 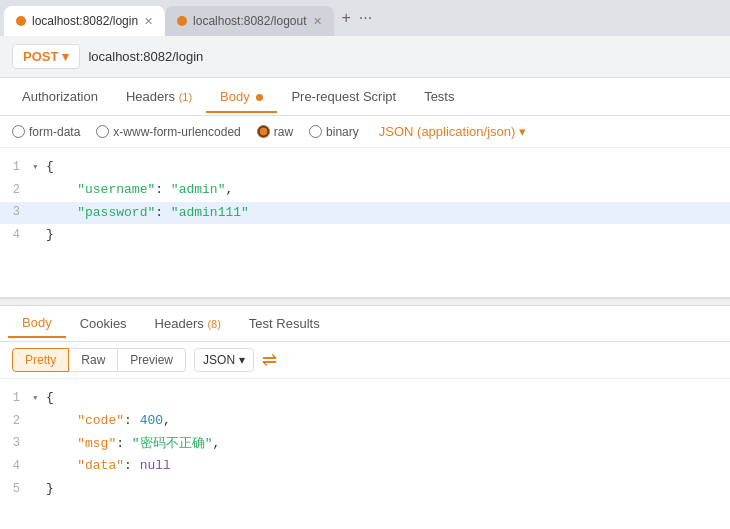 I want to click on tab-url-inactive: localhost:8082/logout, so click(x=250, y=21).